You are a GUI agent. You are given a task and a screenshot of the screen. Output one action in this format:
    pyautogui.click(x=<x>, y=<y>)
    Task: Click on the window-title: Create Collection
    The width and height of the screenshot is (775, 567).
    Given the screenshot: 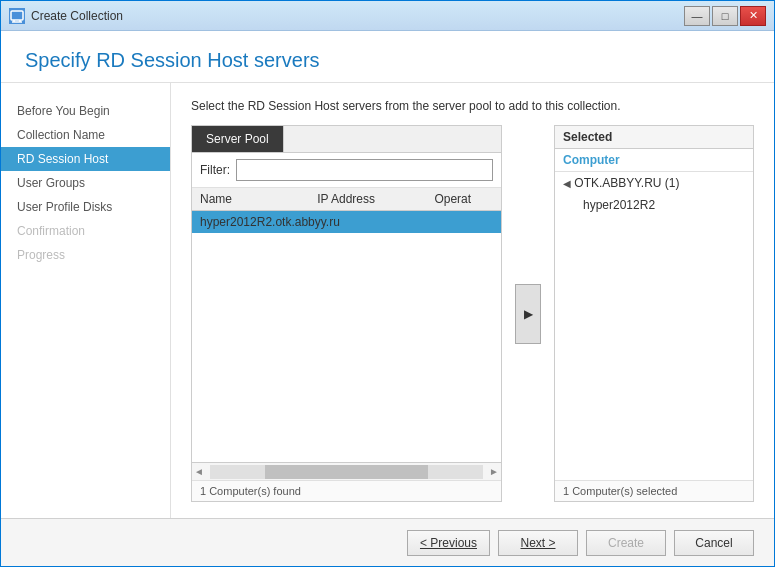 What is the action you would take?
    pyautogui.click(x=77, y=16)
    